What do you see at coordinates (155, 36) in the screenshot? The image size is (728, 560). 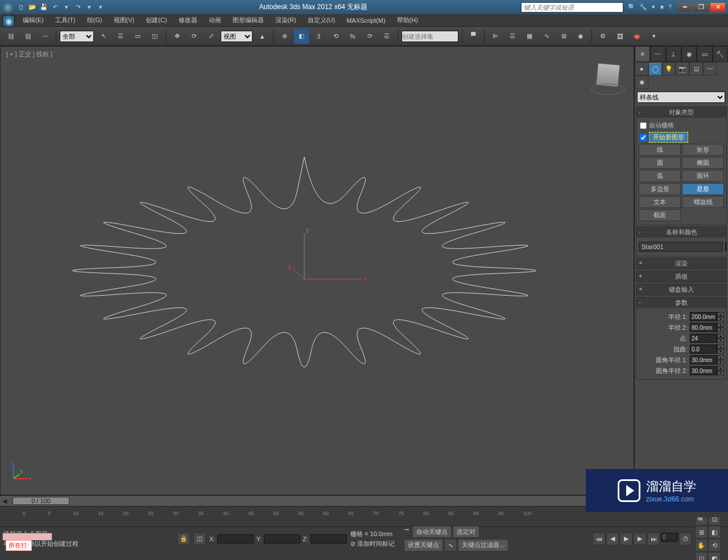 I see `window-crossing-icon: ◫` at bounding box center [155, 36].